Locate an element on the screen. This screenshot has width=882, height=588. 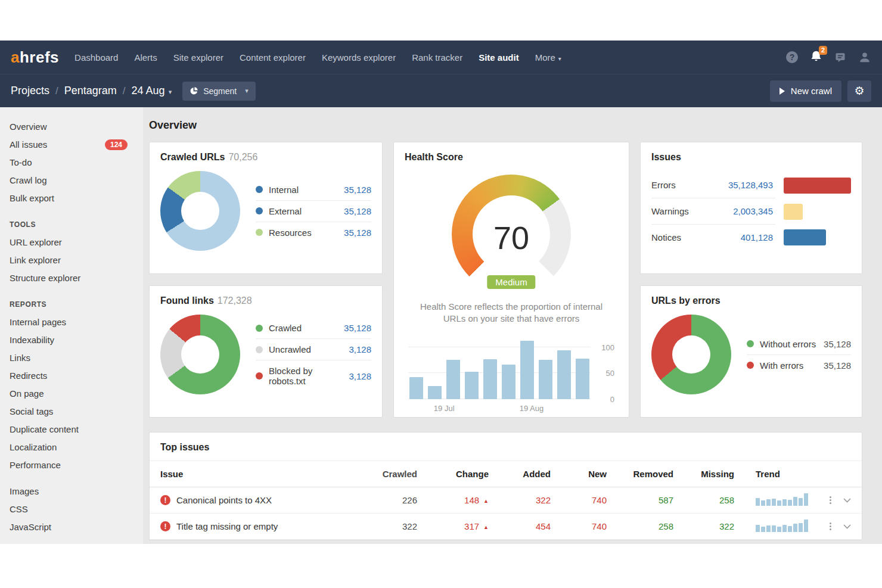
errors-bar is located at coordinates (818, 186).